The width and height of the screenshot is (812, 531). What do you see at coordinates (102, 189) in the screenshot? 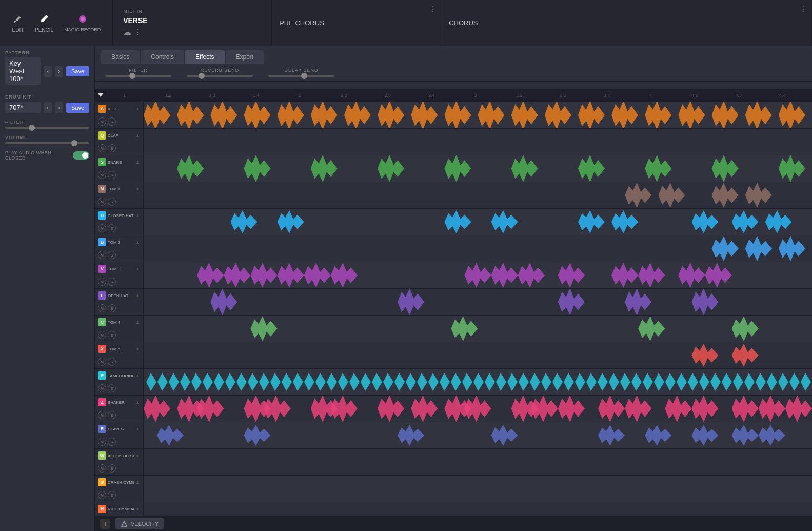
I see `track-badge-n: N` at bounding box center [102, 189].